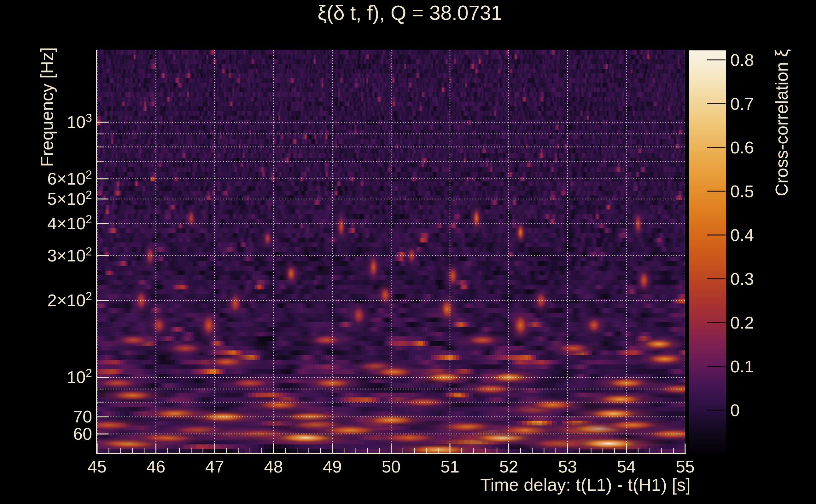 This screenshot has height=504, width=816. What do you see at coordinates (70, 223) in the screenshot?
I see `y-tick-label: 4×102` at bounding box center [70, 223].